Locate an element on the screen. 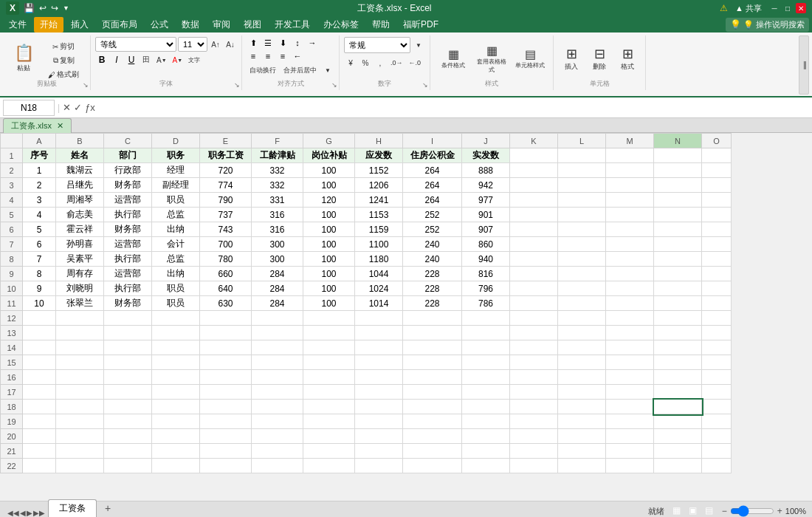  cell-O2 is located at coordinates (717, 171).